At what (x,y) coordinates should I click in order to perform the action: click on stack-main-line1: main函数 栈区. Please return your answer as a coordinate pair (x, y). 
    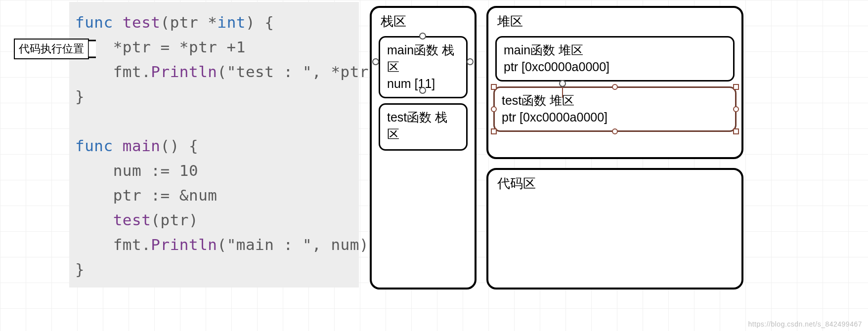
    Looking at the image, I should click on (423, 58).